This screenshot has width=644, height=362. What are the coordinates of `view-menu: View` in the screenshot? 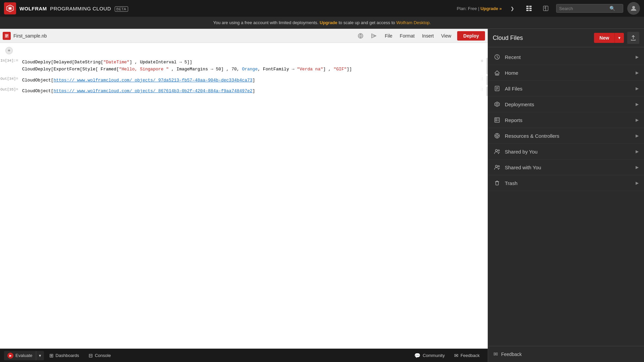 It's located at (446, 36).